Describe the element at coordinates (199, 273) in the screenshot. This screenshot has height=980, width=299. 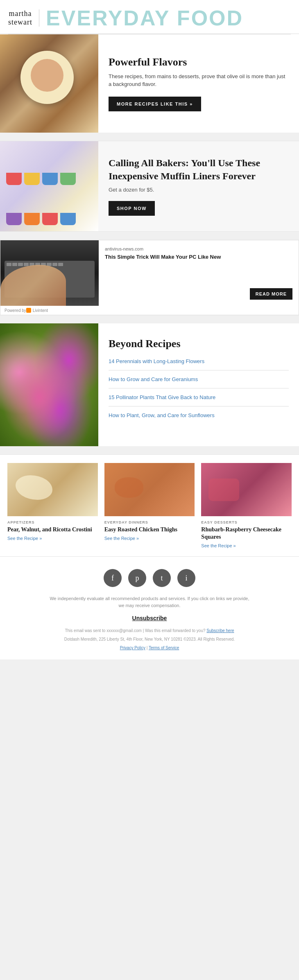
I see `ad-text-block: antivirus-news.com This Simple Trick Wil…` at that location.